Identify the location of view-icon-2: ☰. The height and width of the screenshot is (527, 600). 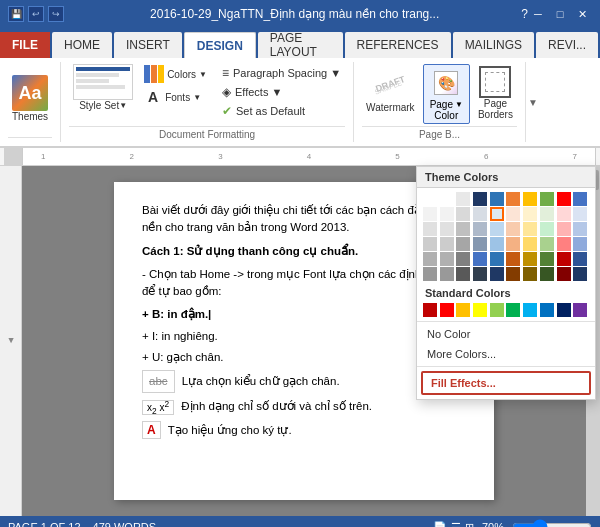
(456, 524).